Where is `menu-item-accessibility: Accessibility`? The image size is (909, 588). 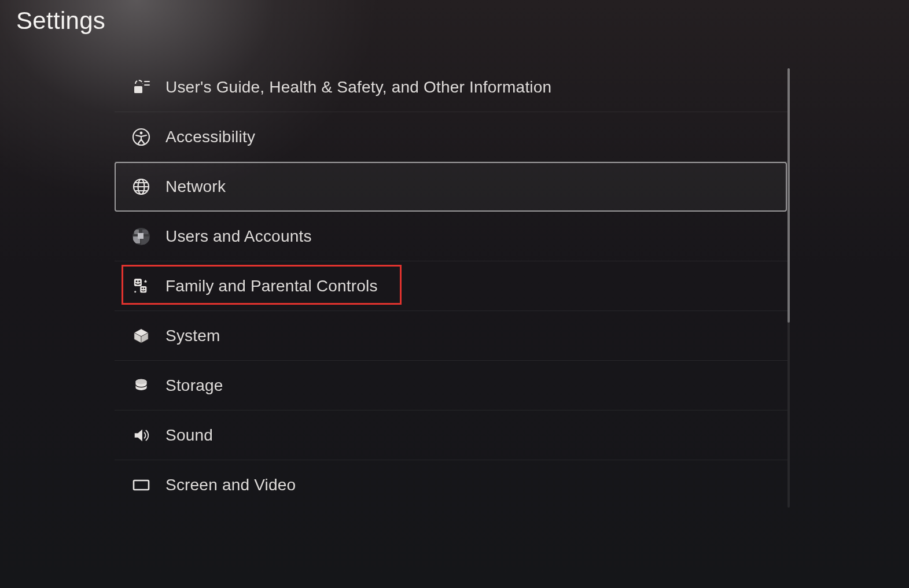 menu-item-accessibility: Accessibility is located at coordinates (451, 137).